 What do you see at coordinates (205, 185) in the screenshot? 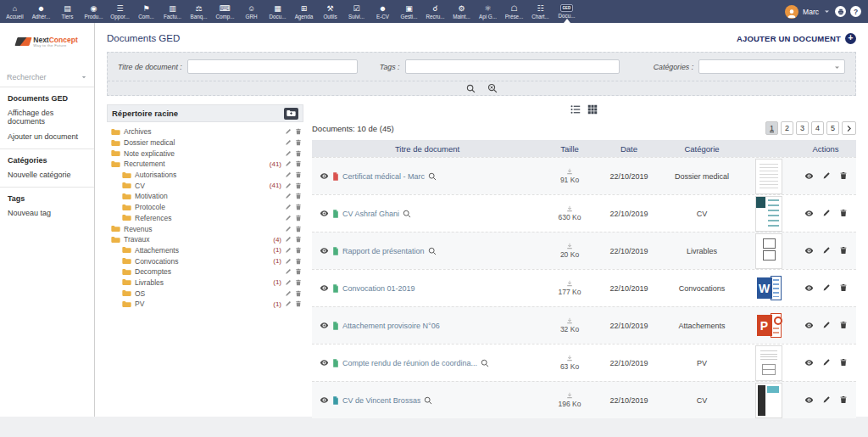
I see `tree-item-cv: CV (41)` at bounding box center [205, 185].